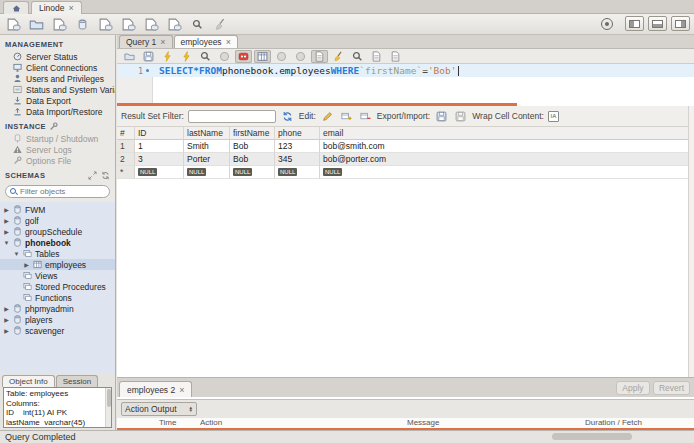  I want to click on table-row-placeholder: * NULL NULL NULL NULL NULL, so click(406, 172).